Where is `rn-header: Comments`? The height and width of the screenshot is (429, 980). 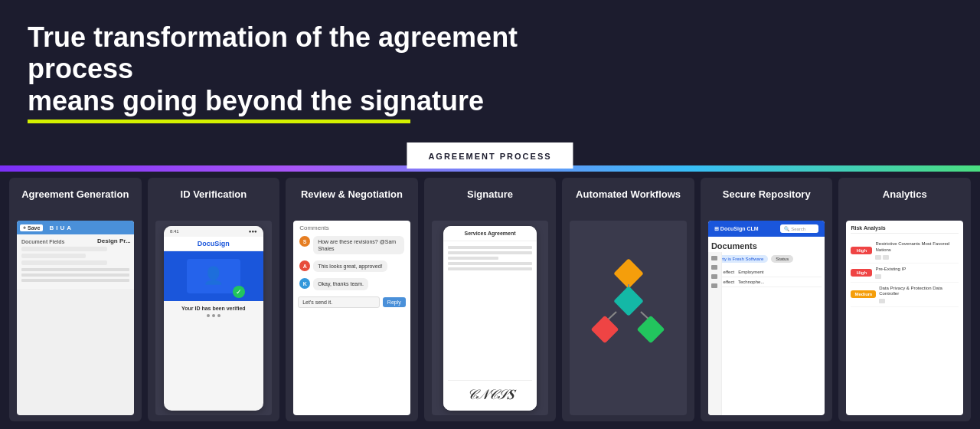 rn-header: Comments is located at coordinates (352, 227).